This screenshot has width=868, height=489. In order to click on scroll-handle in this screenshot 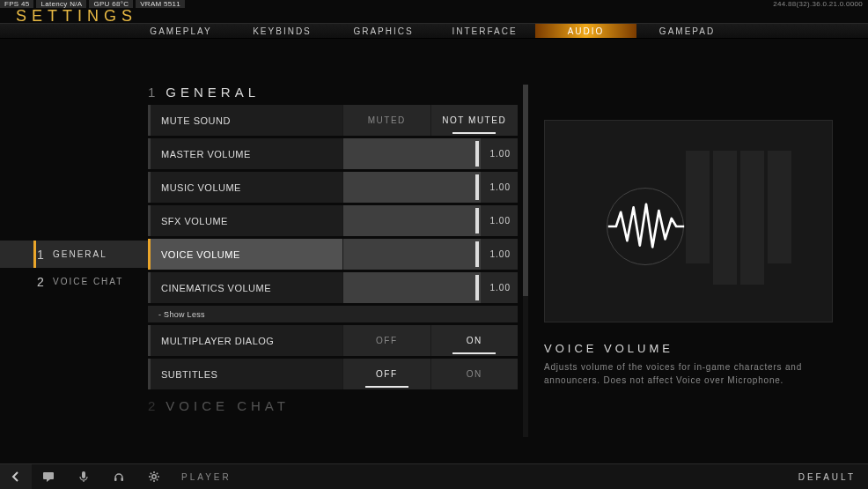, I will do `click(526, 190)`.